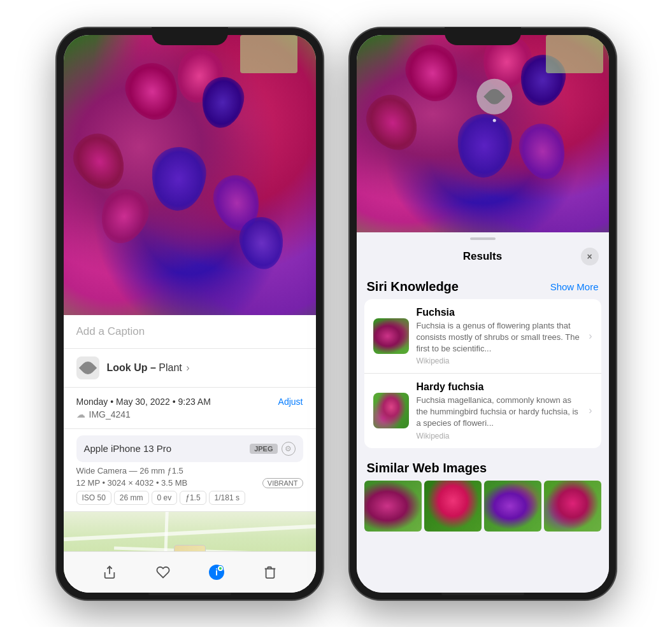  Describe the element at coordinates (495, 97) in the screenshot. I see `visual-intelligence-button` at that location.